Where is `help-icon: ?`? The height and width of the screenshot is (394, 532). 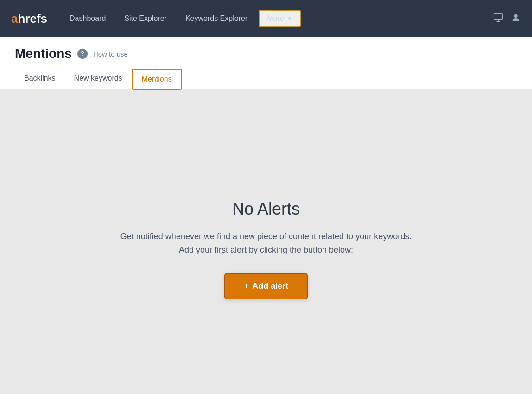 help-icon: ? is located at coordinates (82, 54).